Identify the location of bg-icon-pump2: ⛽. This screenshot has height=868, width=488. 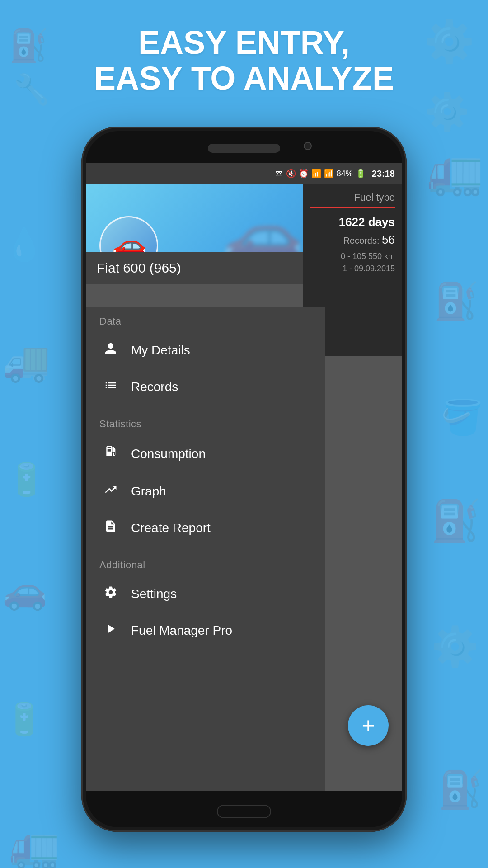
(456, 521).